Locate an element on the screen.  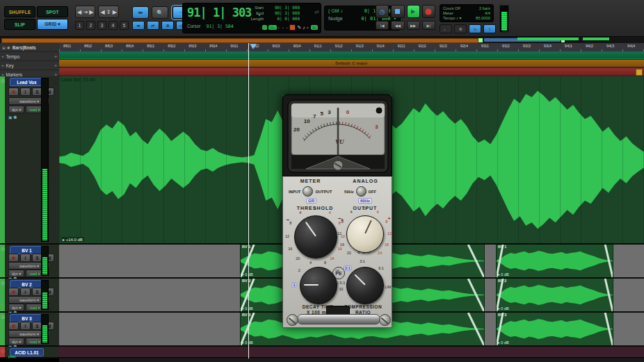
track-header-lead-vox: ◎Lead VoxISMwaveform ▾dyn ▾read ▾▣ ⚉ is located at coordinates (29, 161).